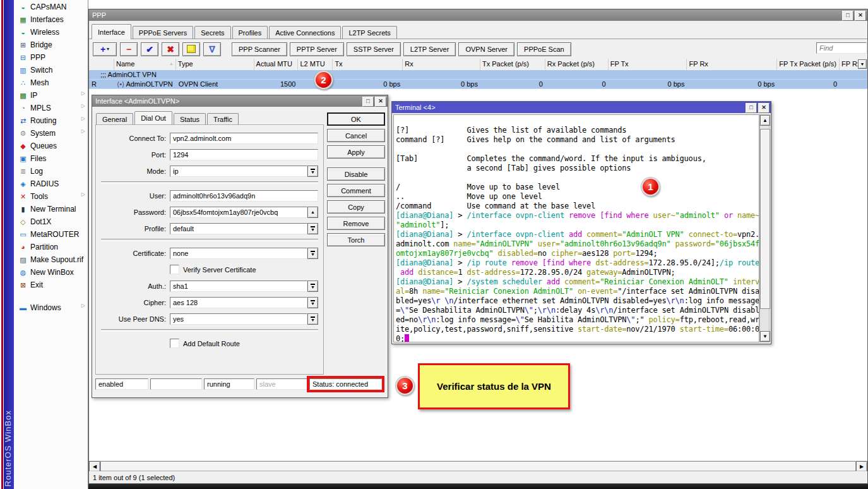  I want to click on sidebar-item-mesh: ∴Mesh, so click(51, 83).